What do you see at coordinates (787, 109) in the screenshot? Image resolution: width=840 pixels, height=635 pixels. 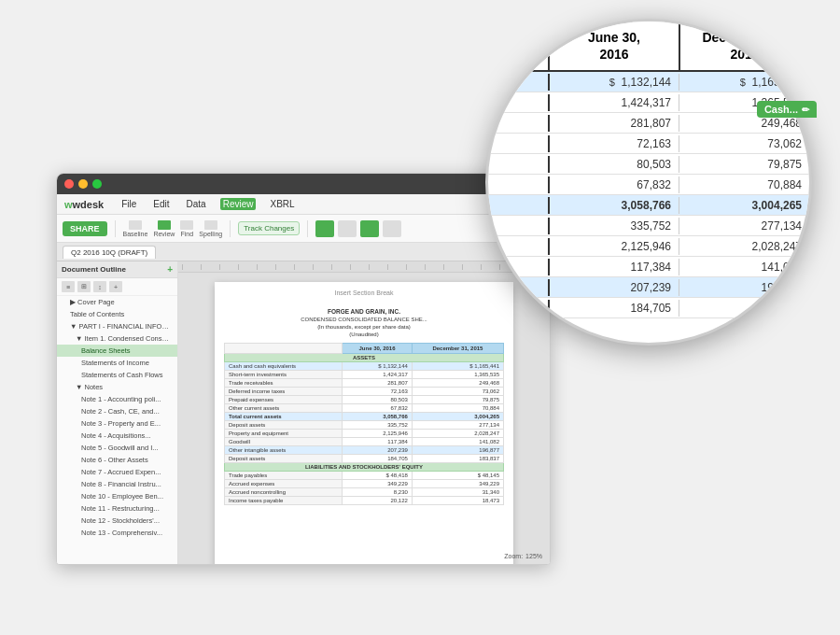 I see `cash-annotation-badge: Cash... ✏` at bounding box center [787, 109].